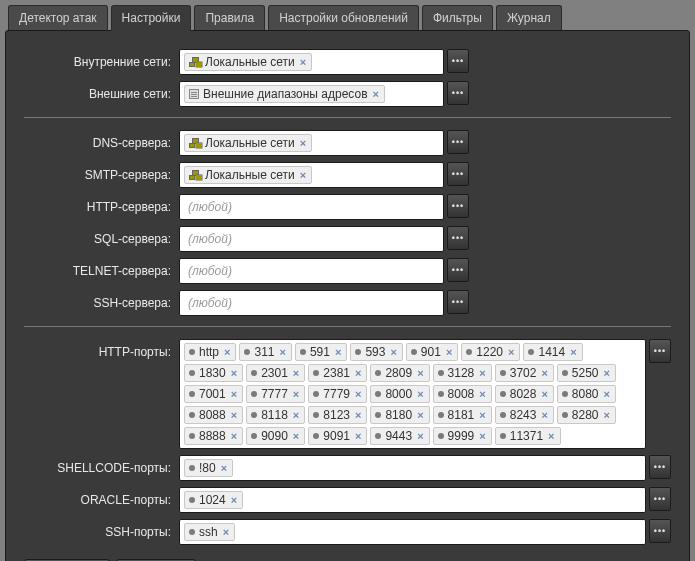  I want to click on port-tag: 8008×, so click(462, 394).